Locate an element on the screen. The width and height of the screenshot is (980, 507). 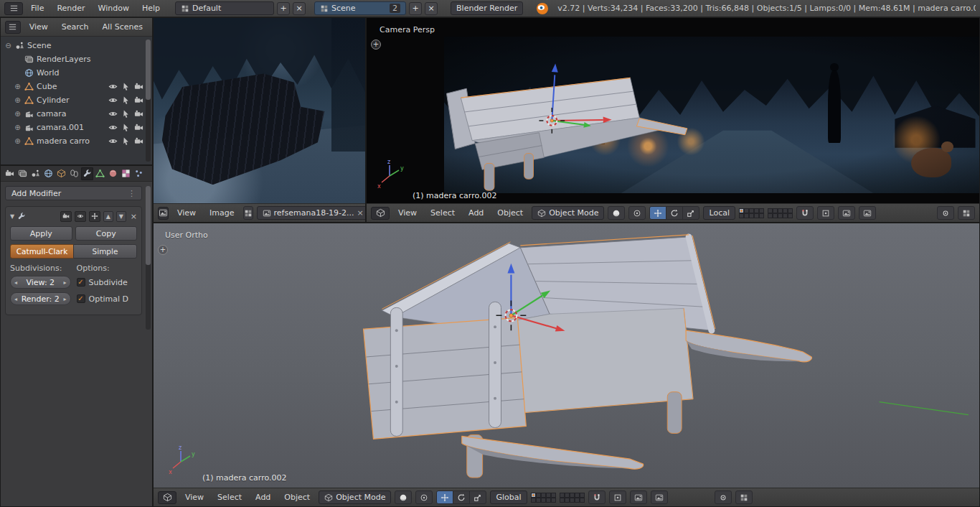
modifier-render-toggle is located at coordinates (66, 217).